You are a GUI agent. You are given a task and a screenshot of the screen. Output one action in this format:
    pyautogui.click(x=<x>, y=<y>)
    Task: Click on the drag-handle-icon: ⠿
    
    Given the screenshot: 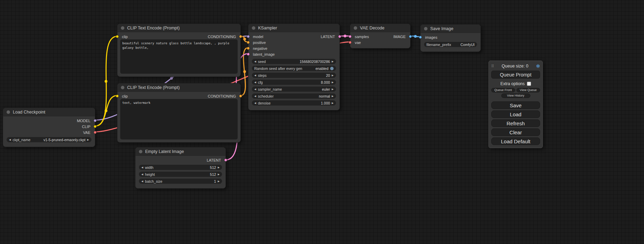 What is the action you would take?
    pyautogui.click(x=493, y=66)
    